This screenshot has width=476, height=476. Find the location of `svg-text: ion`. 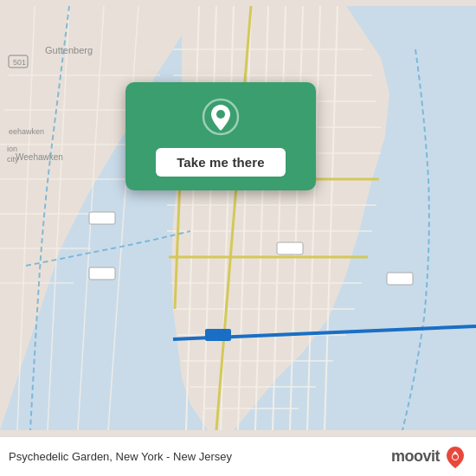

svg-text: ion is located at coordinates (12, 149).